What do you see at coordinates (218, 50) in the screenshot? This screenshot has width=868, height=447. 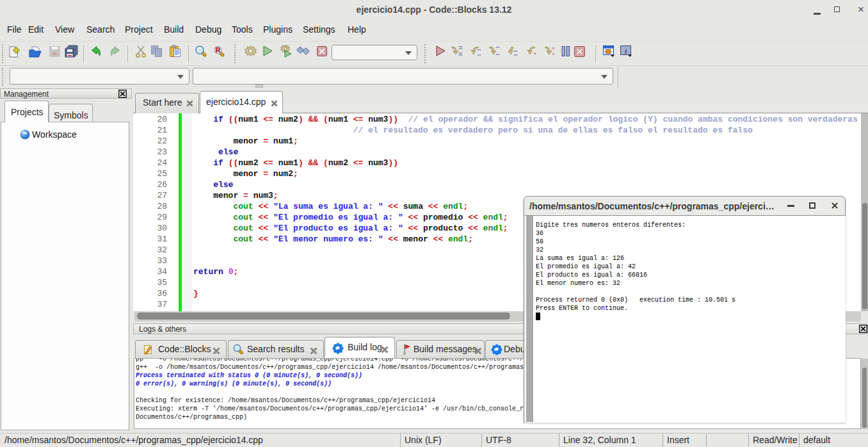 I see `svg-text: R` at bounding box center [218, 50].